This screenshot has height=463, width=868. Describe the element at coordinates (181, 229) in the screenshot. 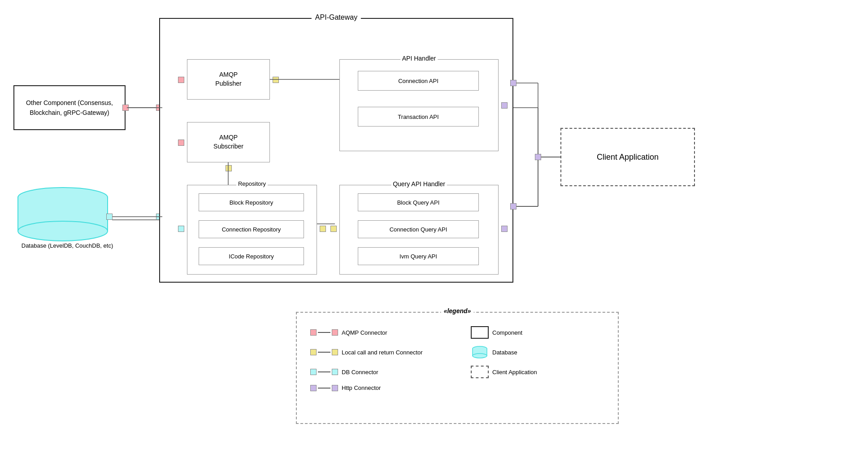

I see `repo-left-connector` at that location.